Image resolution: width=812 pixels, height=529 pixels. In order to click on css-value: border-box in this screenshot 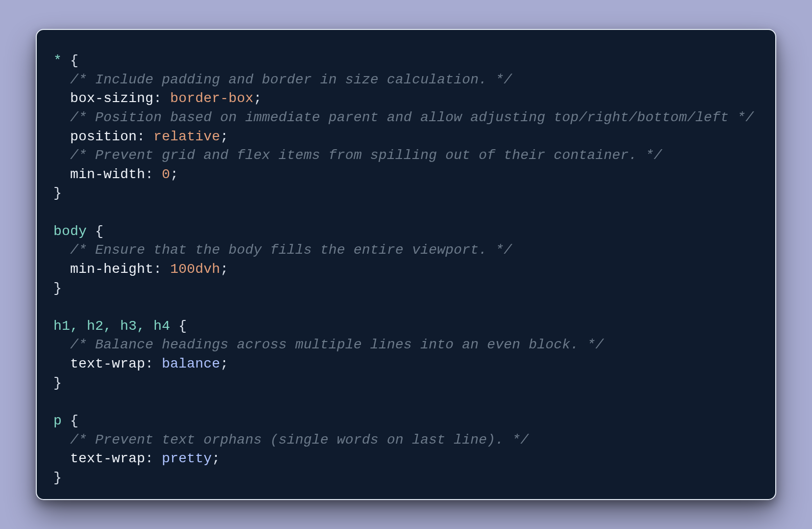, I will do `click(212, 98)`.